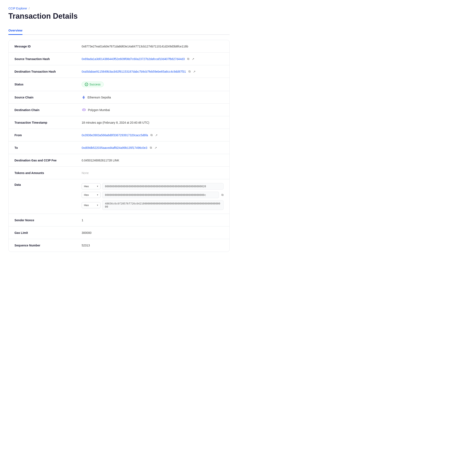  What do you see at coordinates (194, 71) in the screenshot?
I see `dest-tx-external-icon: ↗` at bounding box center [194, 71].